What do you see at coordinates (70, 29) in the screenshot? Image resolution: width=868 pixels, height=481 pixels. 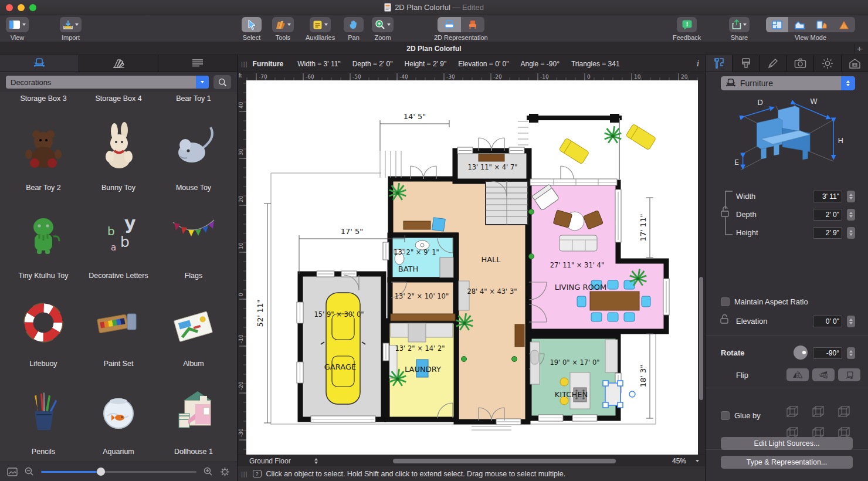 I see `import-button: Import` at bounding box center [70, 29].